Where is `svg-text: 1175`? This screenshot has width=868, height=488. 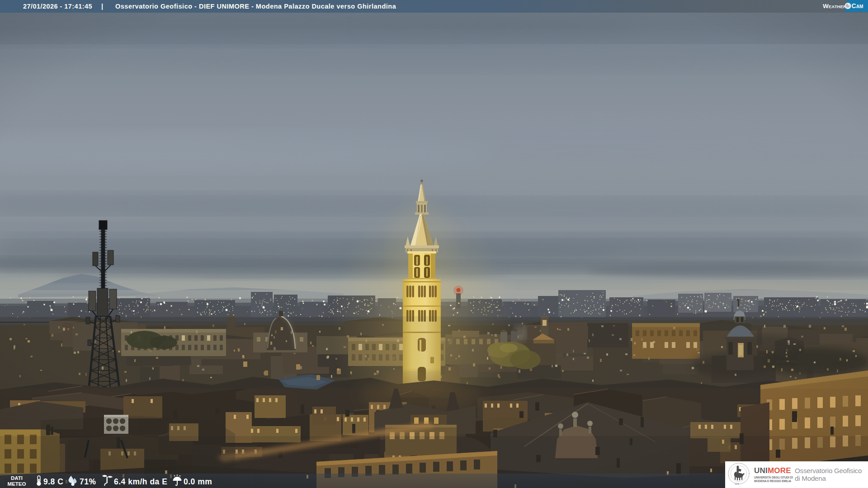
svg-text: 1175 is located at coordinates (737, 484).